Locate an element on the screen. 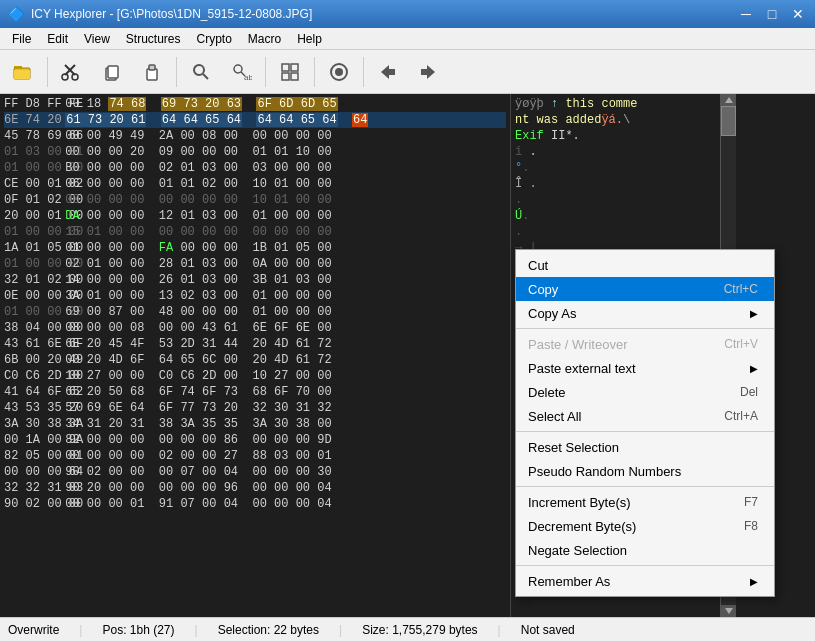  hex-row: 43 61 6E 6F 6E 20 45 4F 53 2D 31 44 20 4… is located at coordinates (255, 344).